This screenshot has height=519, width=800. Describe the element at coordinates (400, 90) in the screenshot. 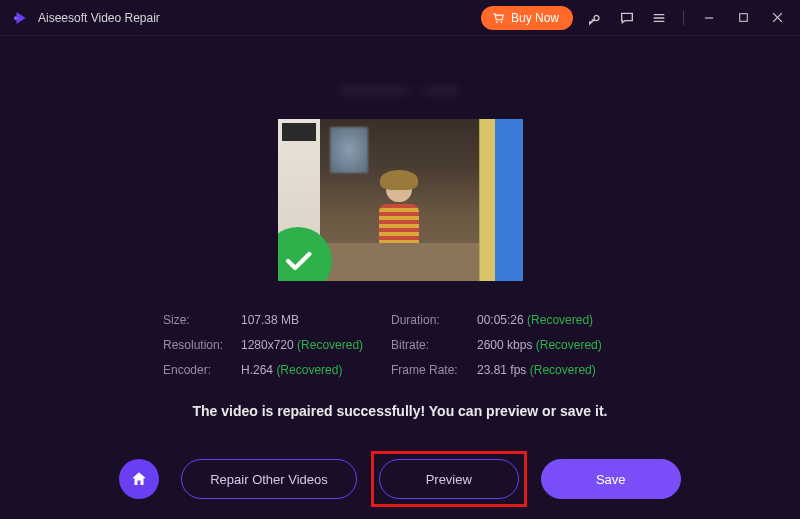

I see `filename-blurred: ———— · ——` at that location.